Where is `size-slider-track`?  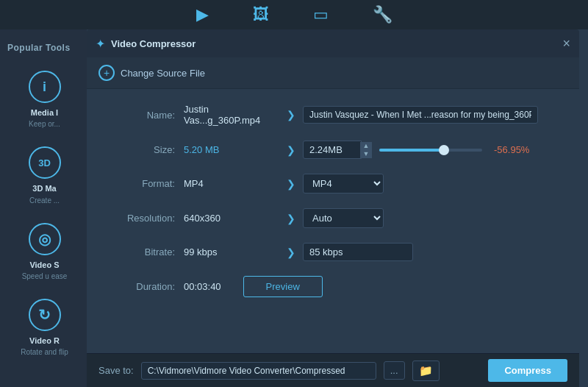 size-slider-track is located at coordinates (431, 150).